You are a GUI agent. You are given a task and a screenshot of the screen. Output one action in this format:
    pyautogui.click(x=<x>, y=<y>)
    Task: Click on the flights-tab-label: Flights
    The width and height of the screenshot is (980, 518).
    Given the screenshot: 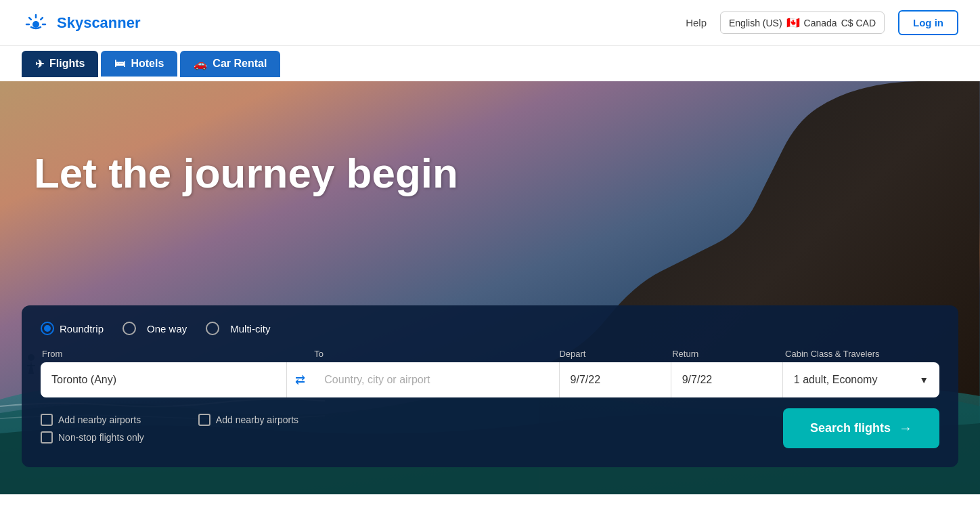 What is the action you would take?
    pyautogui.click(x=67, y=64)
    